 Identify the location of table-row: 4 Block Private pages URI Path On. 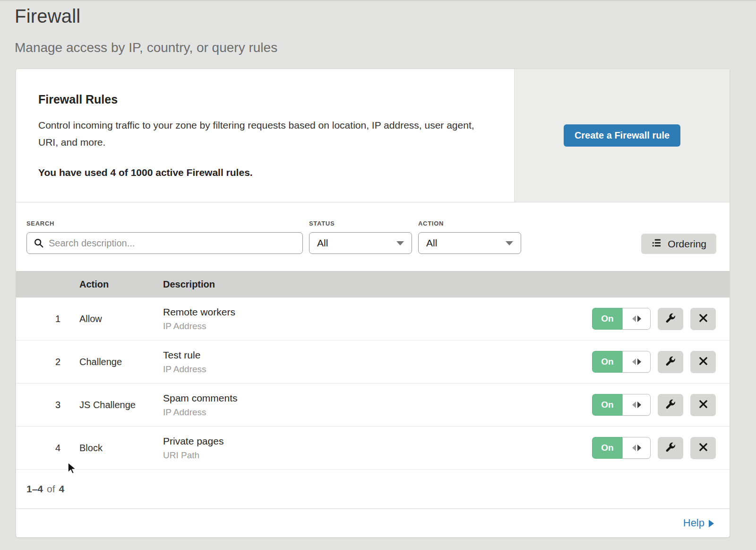
(373, 448).